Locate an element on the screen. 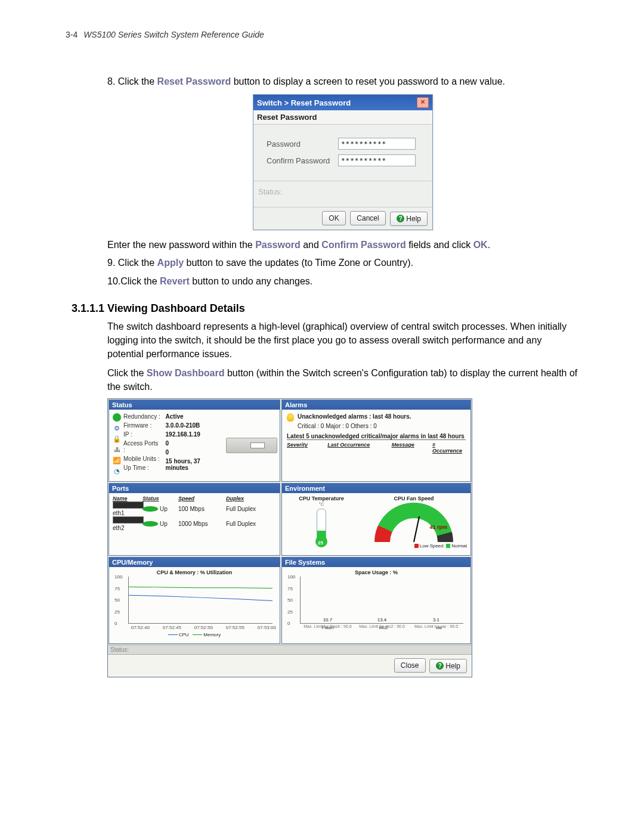 Image resolution: width=644 pixels, height=833 pixels. environment-panel: Environment CPU Temperature °C 25 CPU Fa… is located at coordinates (376, 519).